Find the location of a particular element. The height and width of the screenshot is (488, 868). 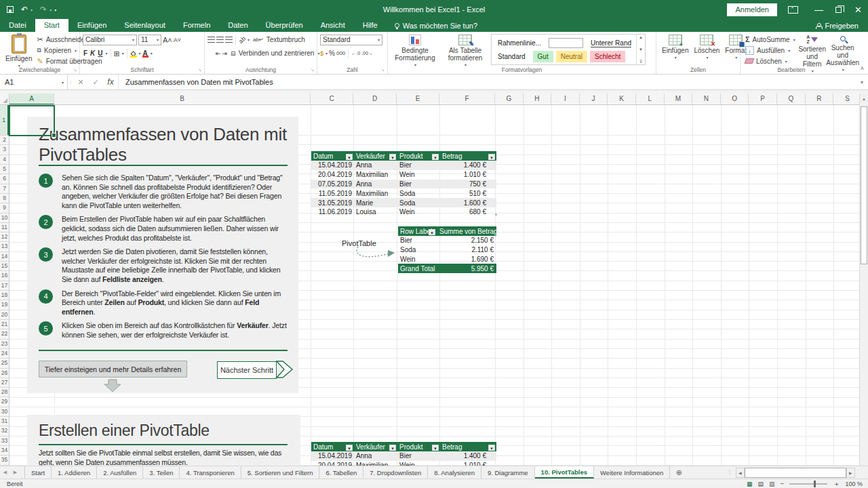

page-break-view-icon: ▥ is located at coordinates (772, 484).